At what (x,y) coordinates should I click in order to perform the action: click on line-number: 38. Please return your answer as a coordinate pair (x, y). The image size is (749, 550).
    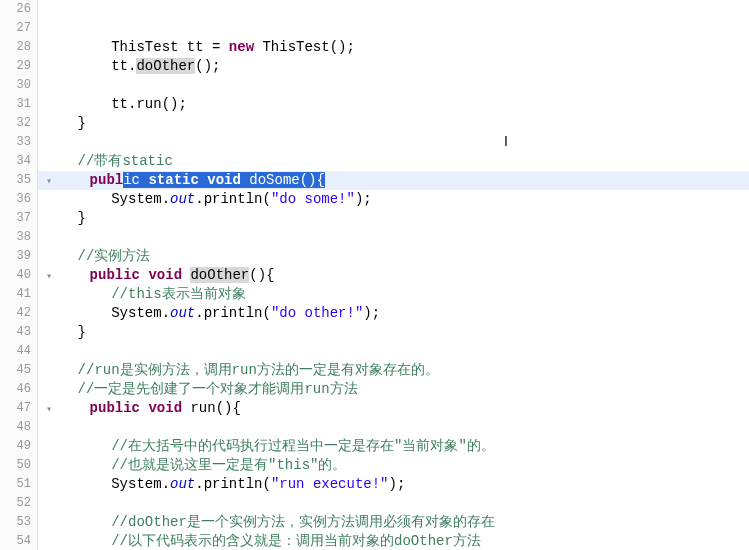
    Looking at the image, I should click on (16, 238).